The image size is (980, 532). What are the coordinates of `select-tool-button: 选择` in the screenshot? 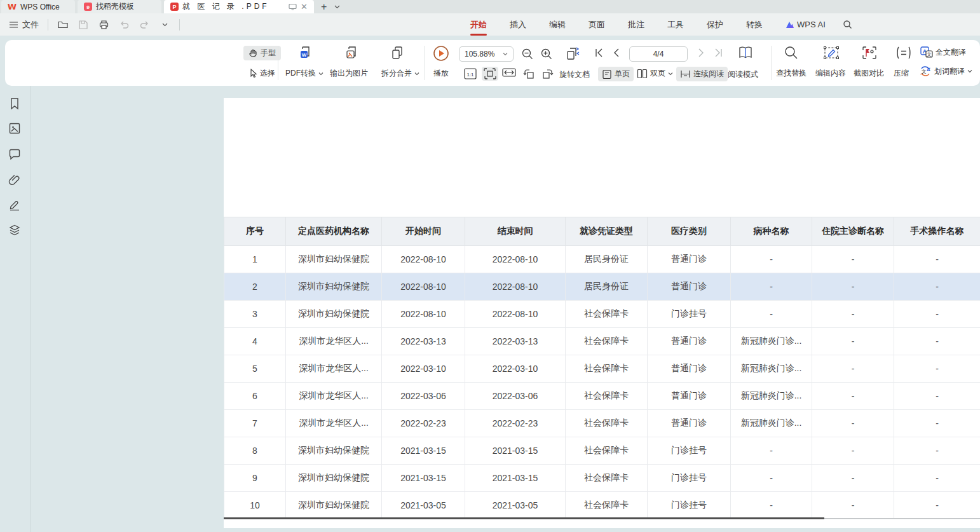 It's located at (262, 74).